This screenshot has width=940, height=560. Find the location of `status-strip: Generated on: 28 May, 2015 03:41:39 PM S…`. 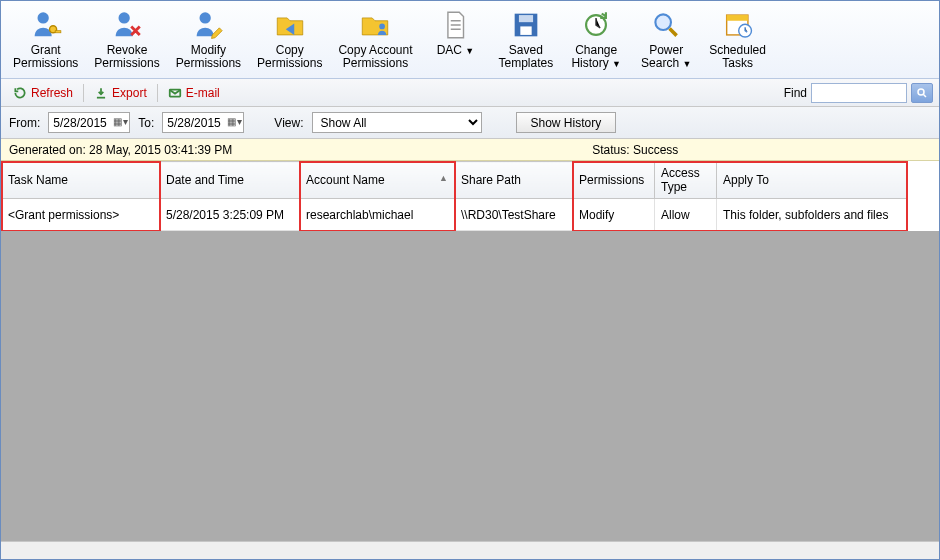

status-strip: Generated on: 28 May, 2015 03:41:39 PM S… is located at coordinates (470, 150).